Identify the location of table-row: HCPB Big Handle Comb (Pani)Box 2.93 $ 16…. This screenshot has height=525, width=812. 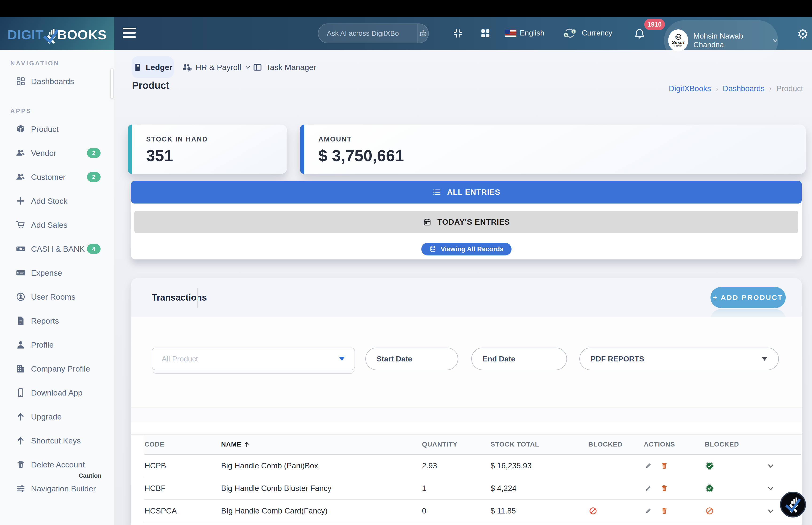
(473, 466).